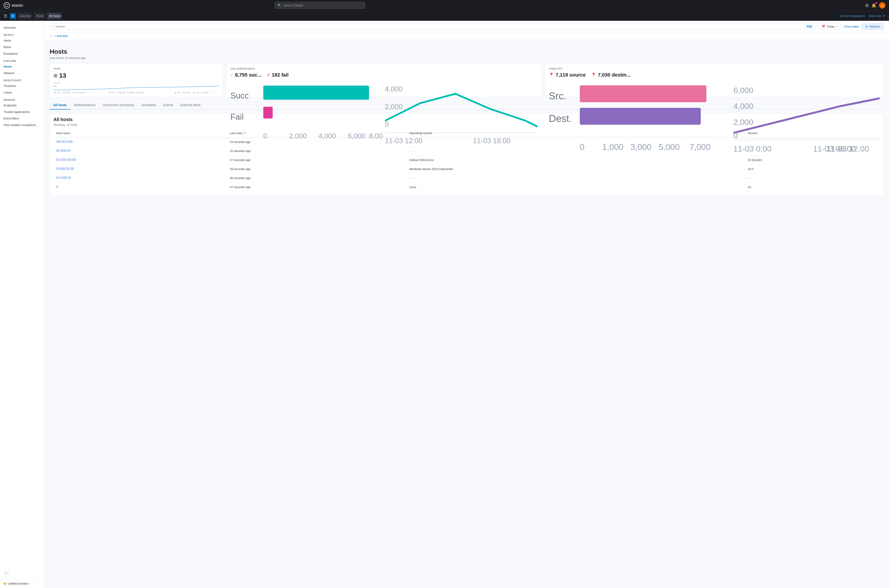 The height and width of the screenshot is (588, 889). I want to click on unique-ips-values: 📍 7,119 source 📍 7,030 destin..., so click(714, 75).